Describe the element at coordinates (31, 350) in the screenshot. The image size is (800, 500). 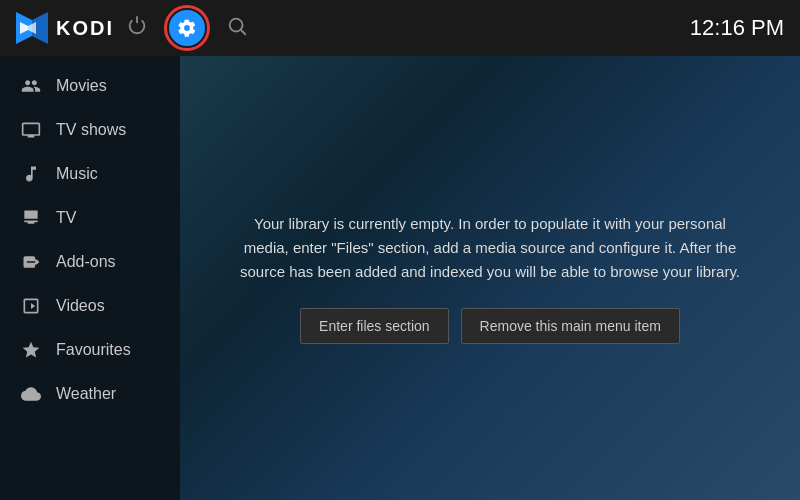
I see `favourites-icon` at that location.